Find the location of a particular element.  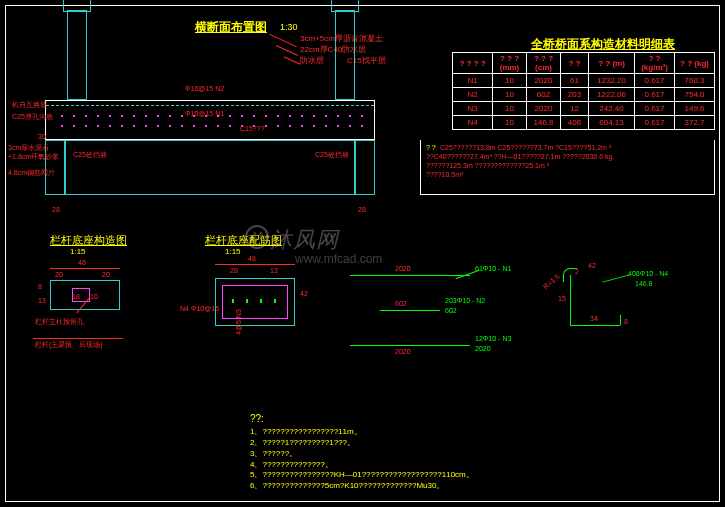

st-n4-len: 146.8 is located at coordinates (644, 284).